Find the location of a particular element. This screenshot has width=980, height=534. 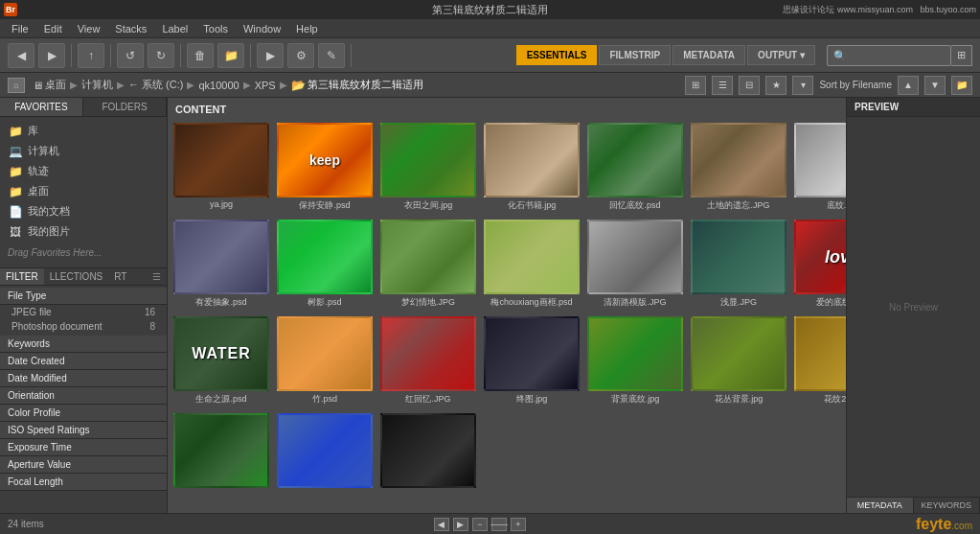

thumb-bamboo: 竹.psd is located at coordinates (325, 360).